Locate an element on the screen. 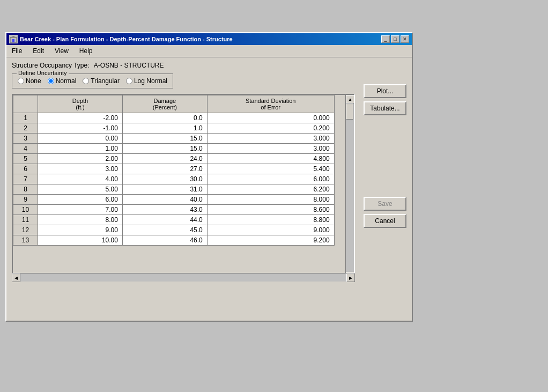 The width and height of the screenshot is (548, 392). occupancy-label: Structure Occupancy Type: is located at coordinates (50, 65).